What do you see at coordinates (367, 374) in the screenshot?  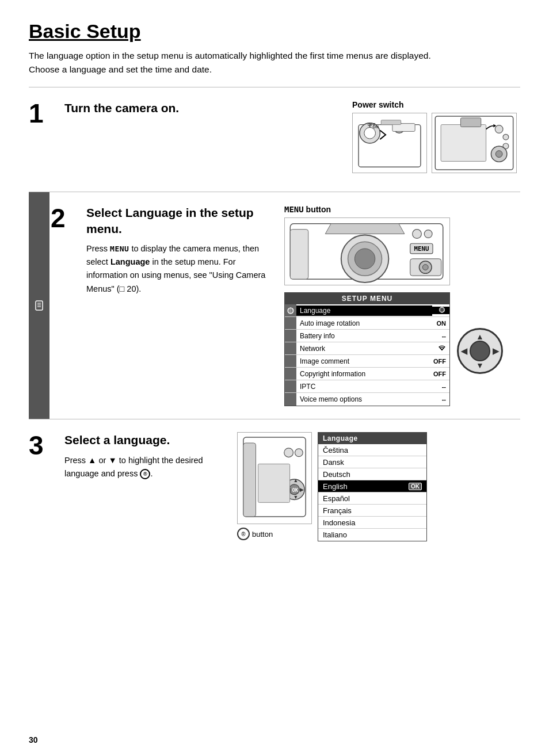 I see `menu-row-copyright: Copyright information OFF` at bounding box center [367, 374].